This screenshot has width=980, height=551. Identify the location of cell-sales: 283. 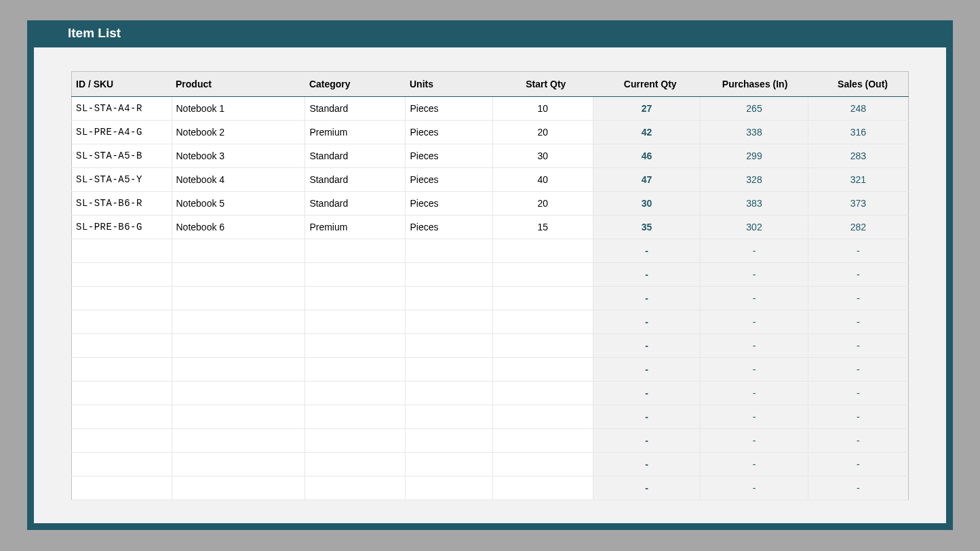
(858, 156).